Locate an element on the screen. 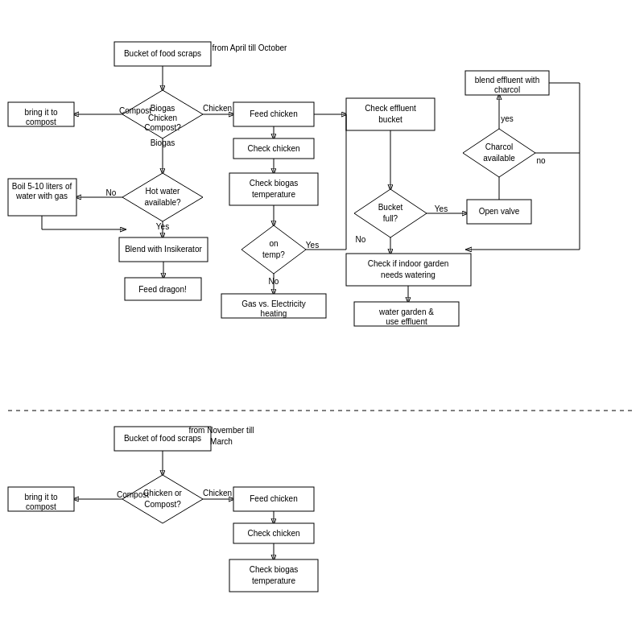 The width and height of the screenshot is (644, 644). boil-line1: Boil 5-10 liters of is located at coordinates (42, 187).